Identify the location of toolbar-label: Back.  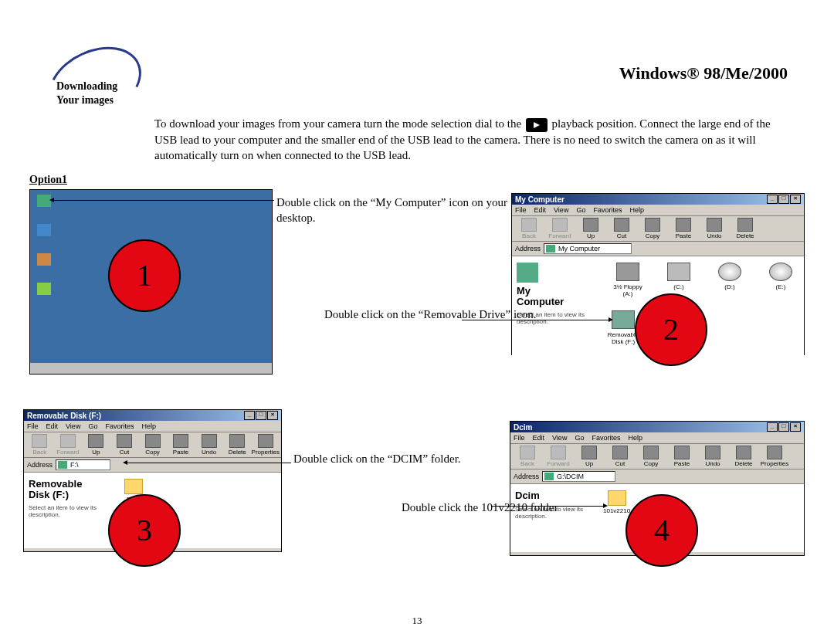
(527, 464).